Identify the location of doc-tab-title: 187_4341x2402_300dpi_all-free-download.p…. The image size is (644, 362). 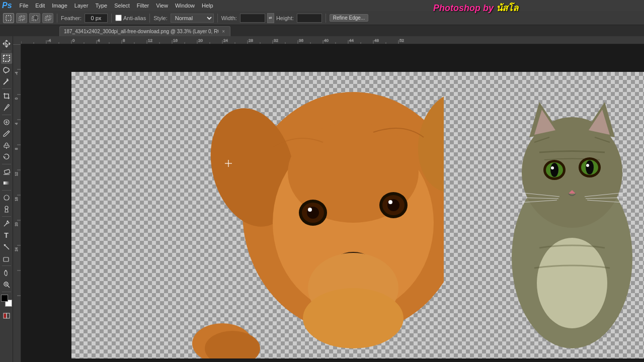
(141, 31).